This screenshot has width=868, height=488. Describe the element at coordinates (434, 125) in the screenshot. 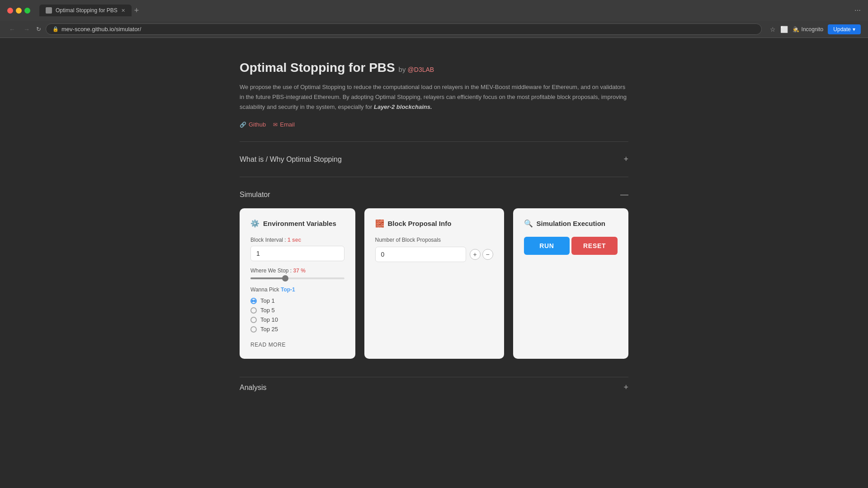

I see `links-container: 🔗 Github ✉ Email` at that location.